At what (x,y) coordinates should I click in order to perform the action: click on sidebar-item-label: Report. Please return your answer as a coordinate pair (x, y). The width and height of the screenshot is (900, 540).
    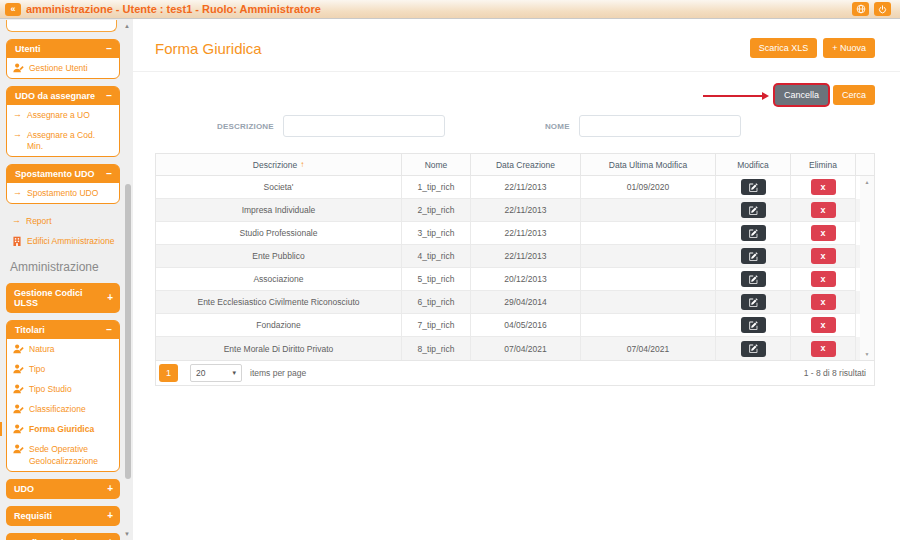
    Looking at the image, I should click on (39, 221).